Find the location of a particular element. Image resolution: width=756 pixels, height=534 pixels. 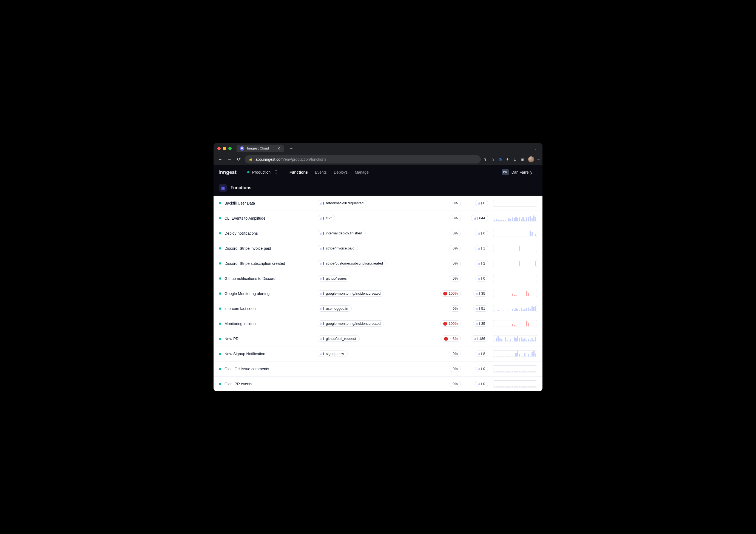

function-row: Monitoring incidentgoogle-monitoring/inc… is located at coordinates (378, 324).